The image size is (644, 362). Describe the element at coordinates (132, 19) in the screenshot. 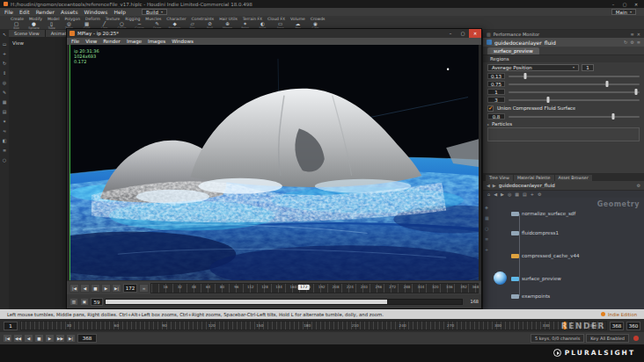

I see `shelf-tab: Rigging` at that location.